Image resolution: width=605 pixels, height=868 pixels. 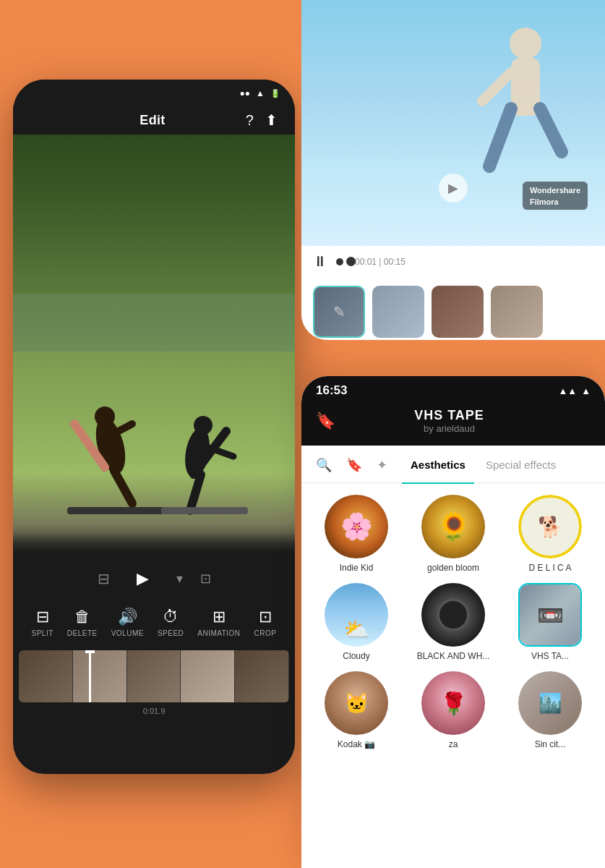 I want to click on effect-black-white: BLACK AND WH..., so click(x=453, y=622).